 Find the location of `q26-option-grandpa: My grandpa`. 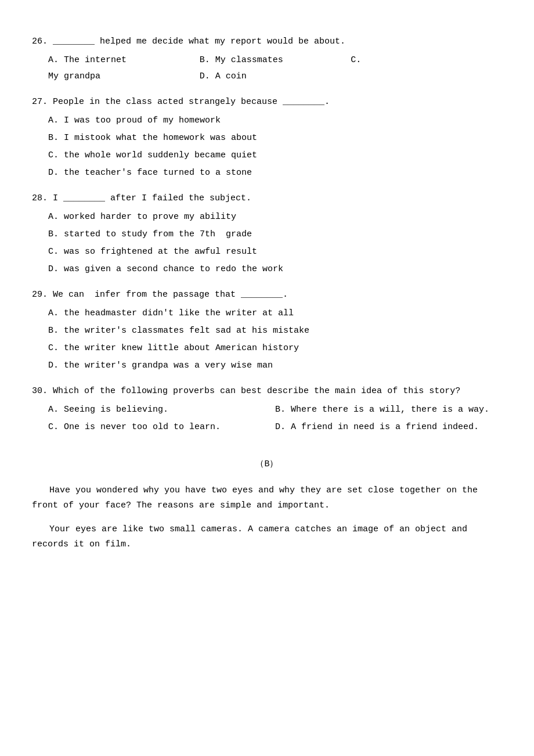

q26-option-grandpa: My grandpa is located at coordinates (124, 77).